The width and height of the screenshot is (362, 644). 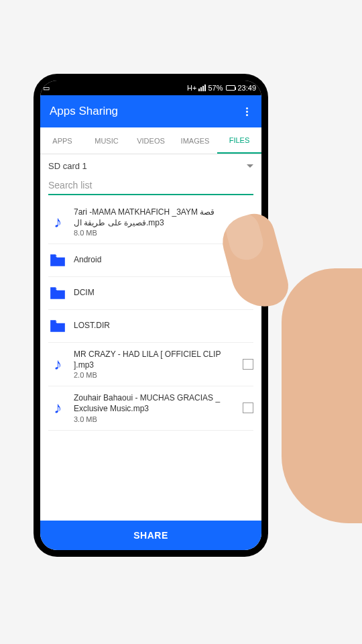 I want to click on list-item: DCIM, so click(x=151, y=294).